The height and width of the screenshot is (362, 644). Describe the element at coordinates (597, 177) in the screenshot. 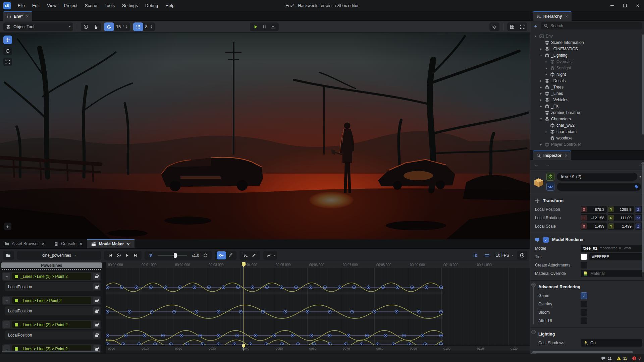

I see `object-name-field: tree_01 (2)` at that location.